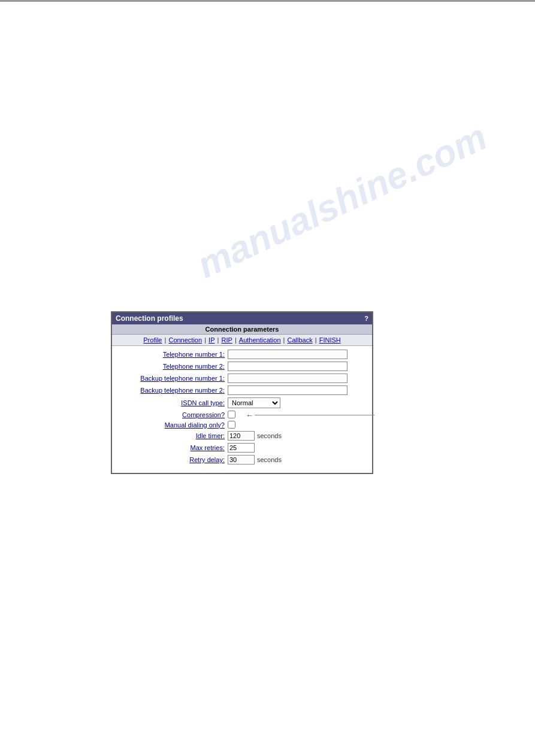 This screenshot has width=535, height=756. I want to click on dialog-body: Telephone number 1: Telephone number 2: …, so click(242, 409).